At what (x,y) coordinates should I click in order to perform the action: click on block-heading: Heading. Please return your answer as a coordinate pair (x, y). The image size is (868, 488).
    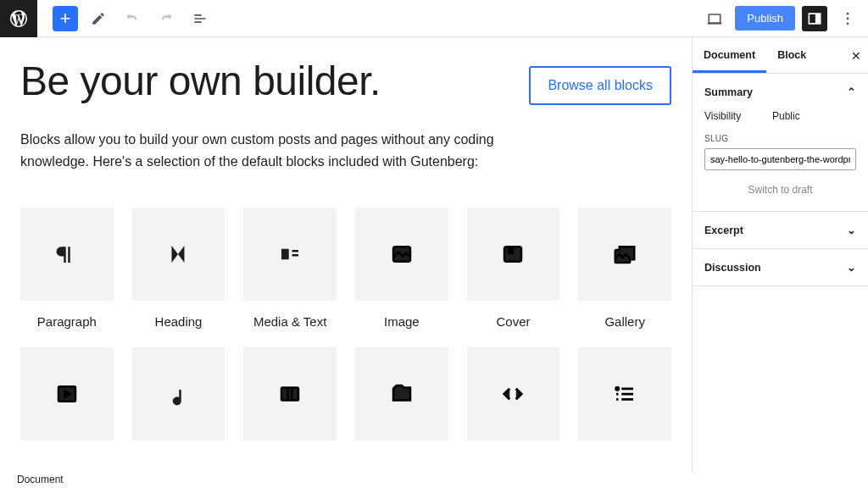
    Looking at the image, I should click on (179, 268).